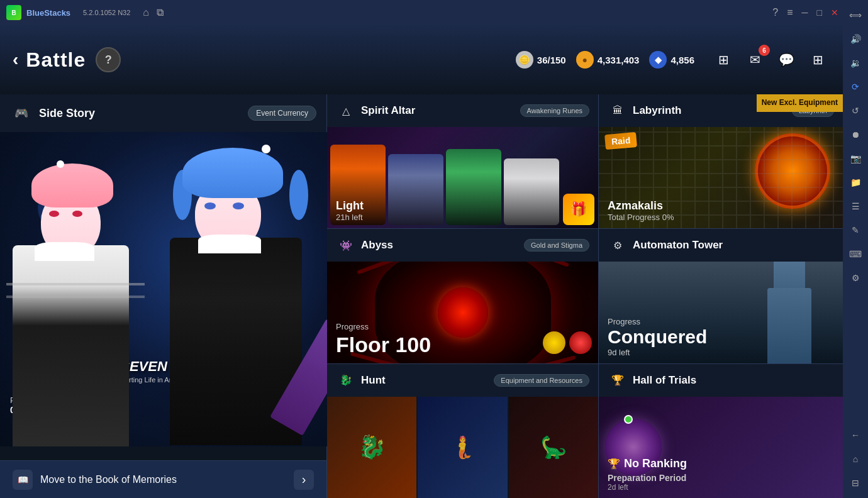 The height and width of the screenshot is (498, 868). Describe the element at coordinates (146, 13) in the screenshot. I see `home-icon: ⌂` at that location.